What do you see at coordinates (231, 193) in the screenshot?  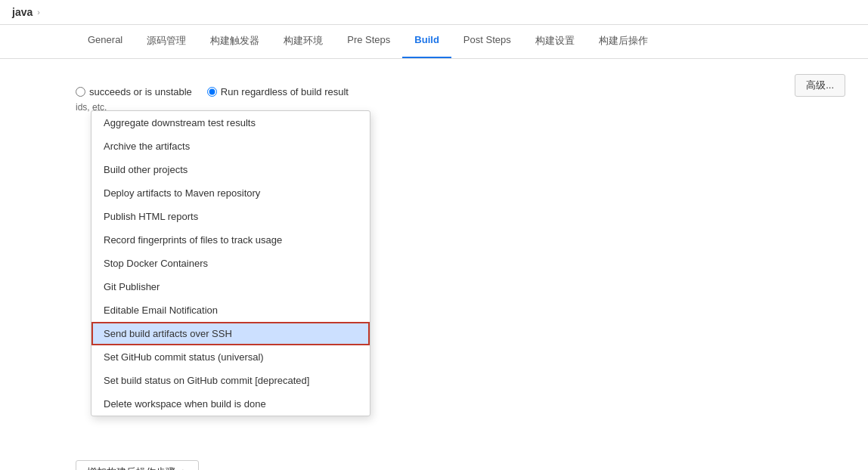 I see `dropdown-item-deploy-maven: Deploy artifacts to Maven repository` at bounding box center [231, 193].